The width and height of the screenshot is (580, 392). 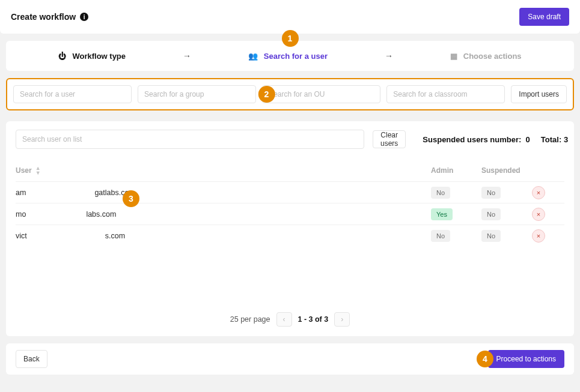 I want to click on back-button: Back, so click(x=31, y=359).